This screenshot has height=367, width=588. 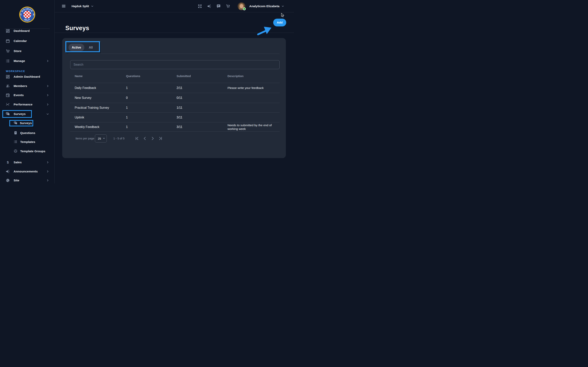 What do you see at coordinates (174, 33) in the screenshot?
I see `header-divider` at bounding box center [174, 33].